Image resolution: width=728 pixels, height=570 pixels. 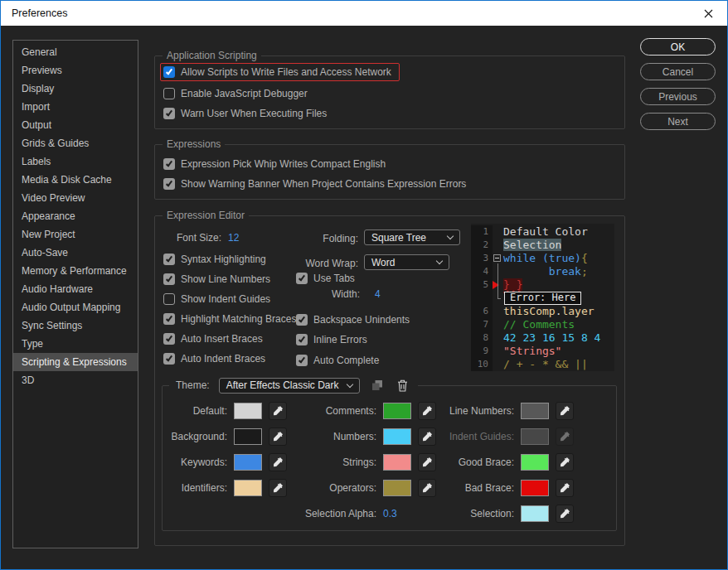 What do you see at coordinates (75, 198) in the screenshot?
I see `sidebar-item-video-preview: Video Preview` at bounding box center [75, 198].